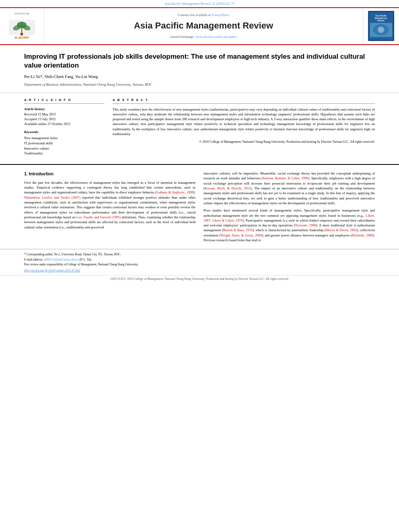 This screenshot has width=399, height=532. I want to click on abstract-column: A B S T R A C T This study examines how …, so click(244, 129).